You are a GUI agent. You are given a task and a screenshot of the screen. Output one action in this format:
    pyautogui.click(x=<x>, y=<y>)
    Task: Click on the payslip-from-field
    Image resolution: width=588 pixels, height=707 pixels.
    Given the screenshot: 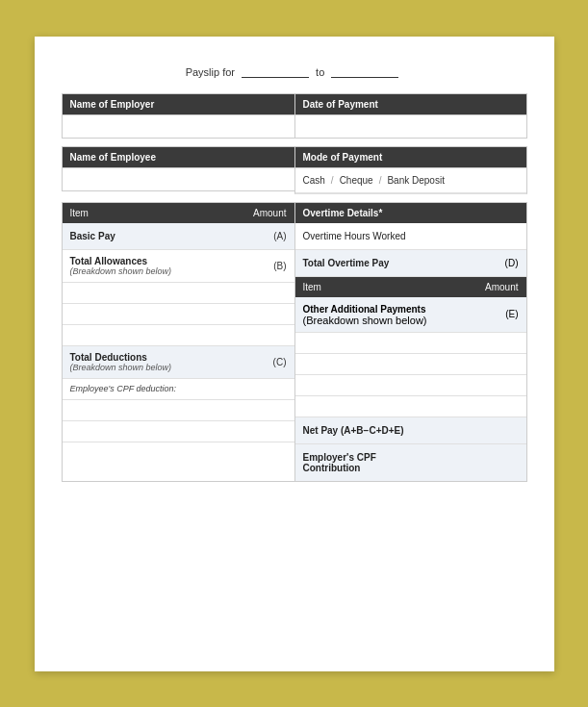 What is the action you would take?
    pyautogui.click(x=275, y=71)
    